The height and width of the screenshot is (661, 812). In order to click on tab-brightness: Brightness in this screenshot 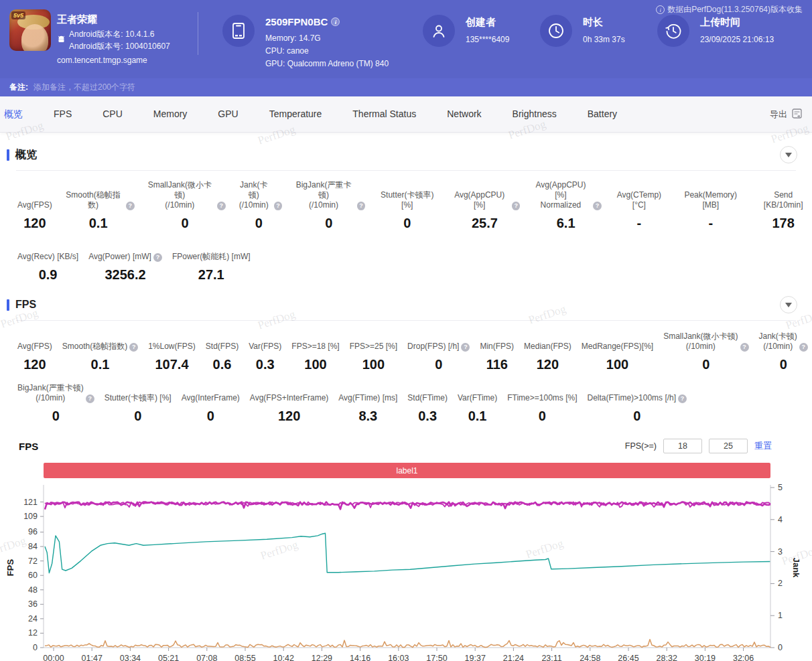, I will do `click(535, 115)`.